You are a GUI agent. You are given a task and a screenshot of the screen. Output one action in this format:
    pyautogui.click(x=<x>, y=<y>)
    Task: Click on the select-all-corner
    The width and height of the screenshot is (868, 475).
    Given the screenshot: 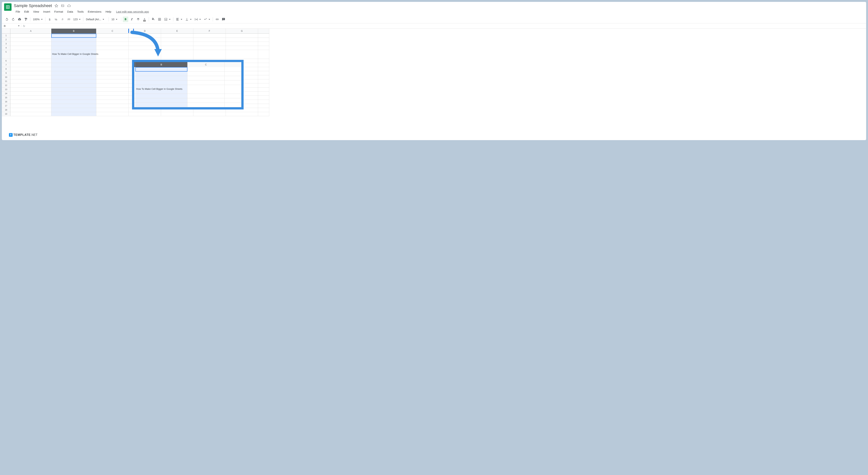 What is the action you would take?
    pyautogui.click(x=6, y=31)
    